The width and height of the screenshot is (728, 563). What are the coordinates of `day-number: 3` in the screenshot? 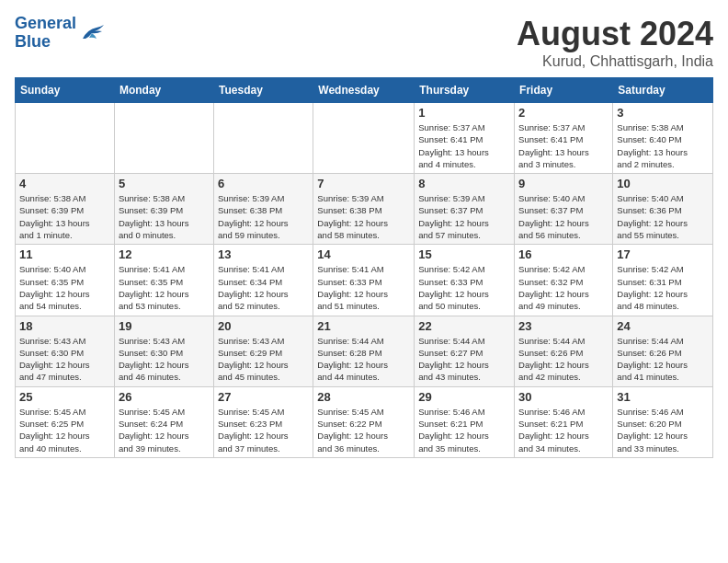 It's located at (663, 112).